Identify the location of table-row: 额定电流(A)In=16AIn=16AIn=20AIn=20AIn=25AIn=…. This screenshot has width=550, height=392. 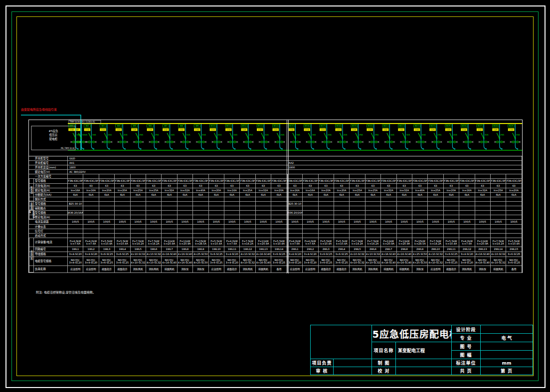
(275, 190).